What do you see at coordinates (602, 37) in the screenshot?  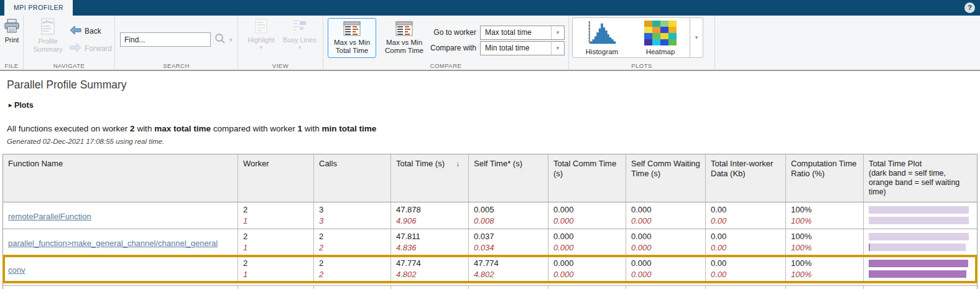 I see `histogram-button: Histogram` at bounding box center [602, 37].